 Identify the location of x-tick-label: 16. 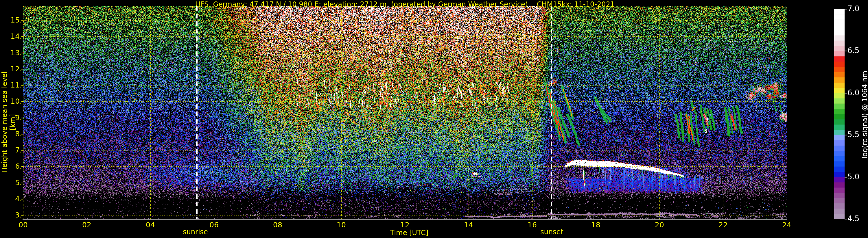
(532, 225).